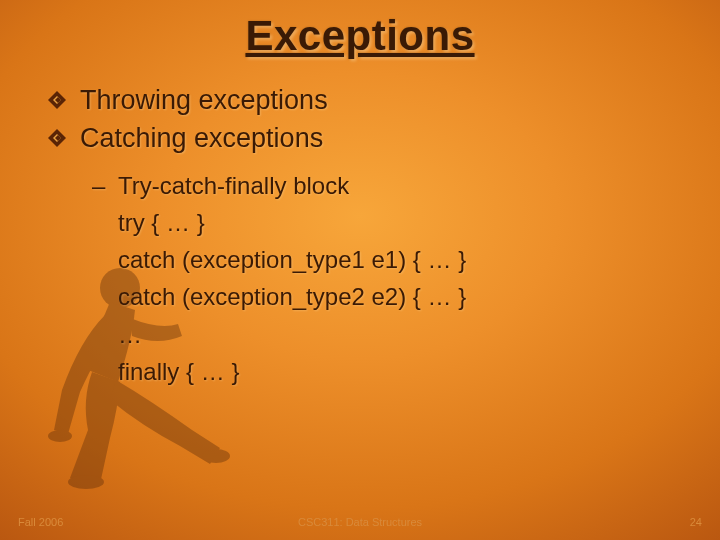  Describe the element at coordinates (292, 296) in the screenshot. I see `code-text: catch (exception_type2 e2) { … }` at that location.